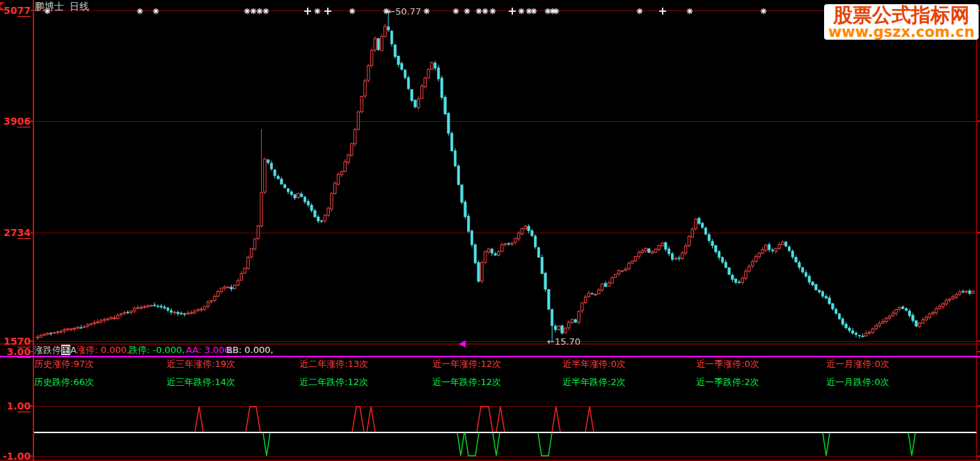 This screenshot has width=980, height=461. I want to click on indicator-name: 涨跌停图A, so click(56, 350).